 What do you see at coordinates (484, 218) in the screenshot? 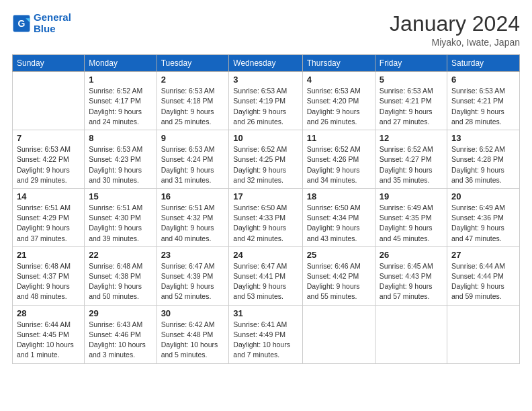
I see `table-row: 20 Sunrise: 6:49 AMSunset: 4:36 PMDaylig…` at bounding box center [484, 218].